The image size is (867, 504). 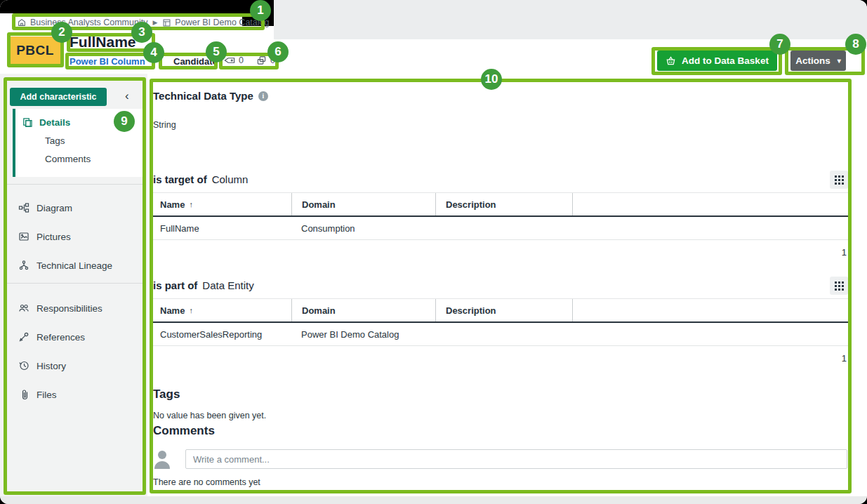 What do you see at coordinates (55, 140) in the screenshot?
I see `sidebar-item-label: Tags` at bounding box center [55, 140].